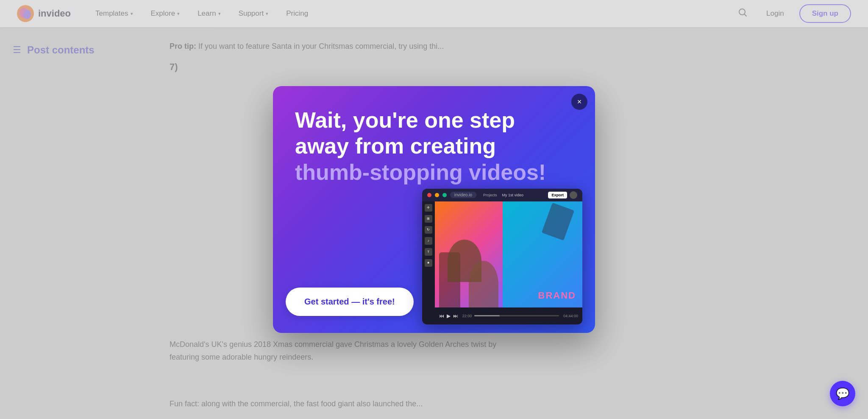 The height and width of the screenshot is (419, 868). What do you see at coordinates (502, 195) in the screenshot?
I see `video-topbar: invideo.io Projects My 1st video Export` at bounding box center [502, 195].